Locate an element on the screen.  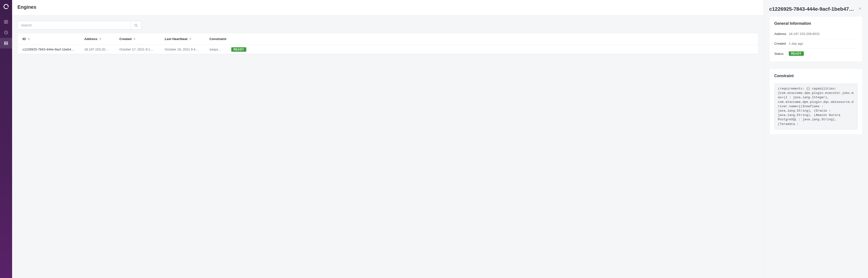
info-value-status: READY is located at coordinates (797, 53).